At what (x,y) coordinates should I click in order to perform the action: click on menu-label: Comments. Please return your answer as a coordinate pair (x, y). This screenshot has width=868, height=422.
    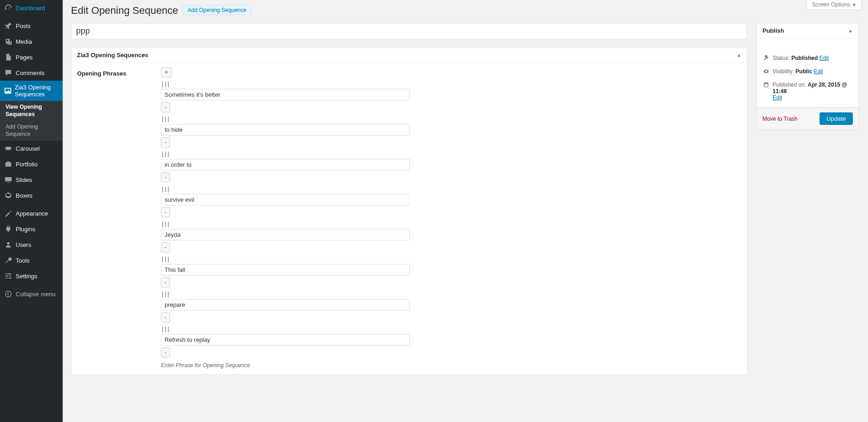
    Looking at the image, I should click on (30, 73).